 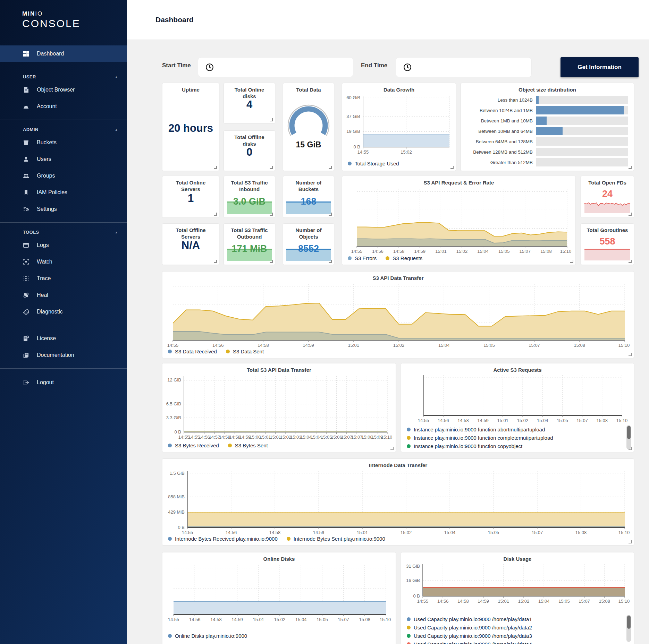 I want to click on chart-title: Online Disks, so click(x=279, y=559).